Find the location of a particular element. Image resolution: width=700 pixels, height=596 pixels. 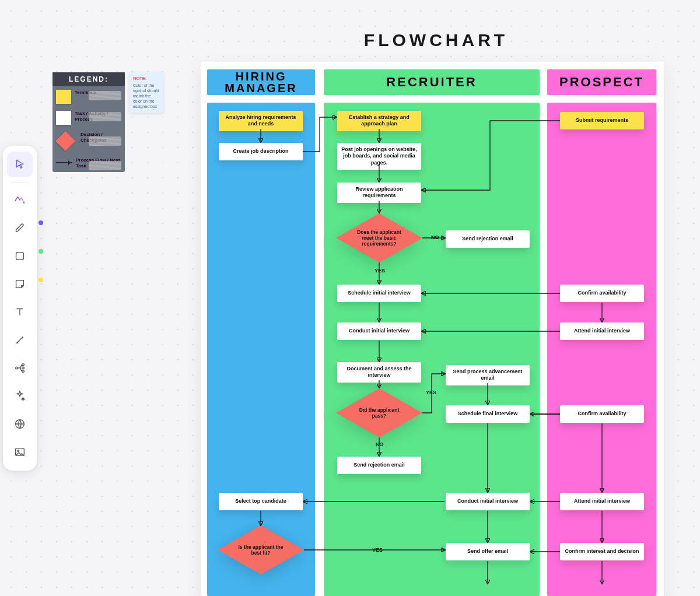

node-rc-schedfinal: Schedule final interview is located at coordinates (488, 414).